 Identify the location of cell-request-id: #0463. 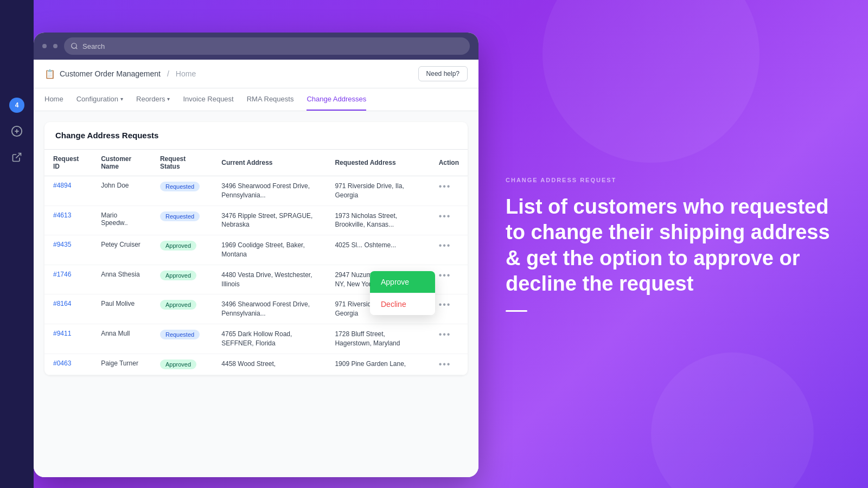
(68, 364).